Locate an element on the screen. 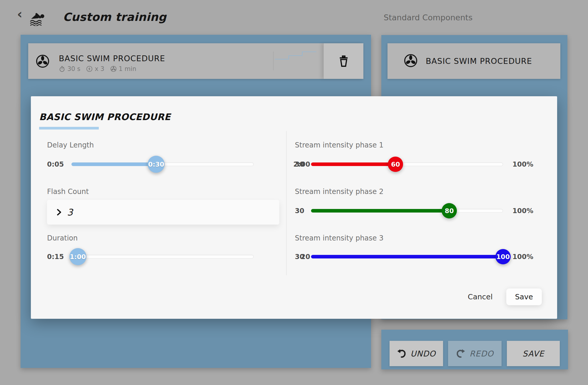 This screenshot has height=385, width=588. trash-icon is located at coordinates (344, 61).